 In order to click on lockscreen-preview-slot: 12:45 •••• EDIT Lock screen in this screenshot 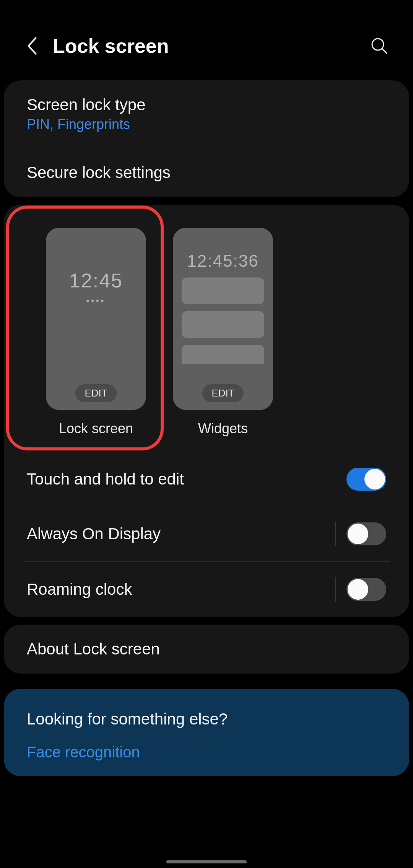, I will do `click(96, 332)`.